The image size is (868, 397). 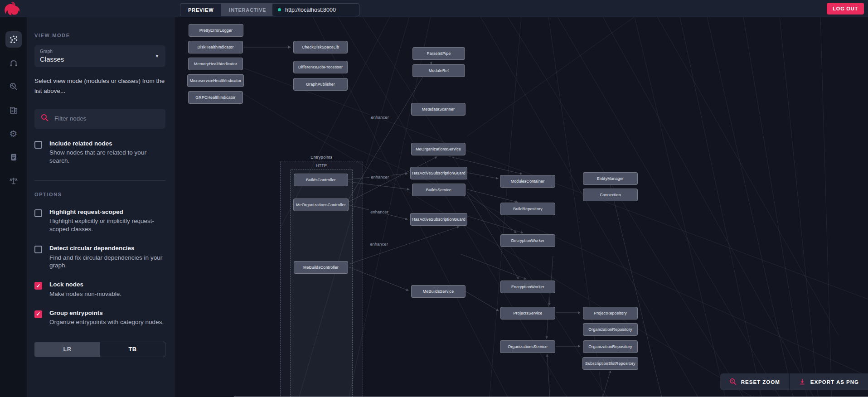 I want to click on option-detect-circular-dependencies-description: Find and fix circular dependencies in yo…, so click(x=107, y=262).